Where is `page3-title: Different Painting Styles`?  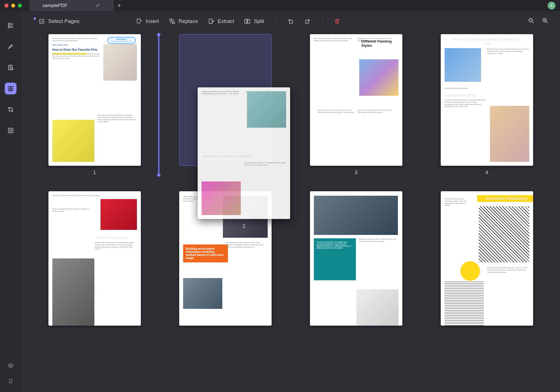
page3-title: Different Painting Styles is located at coordinates (380, 43).